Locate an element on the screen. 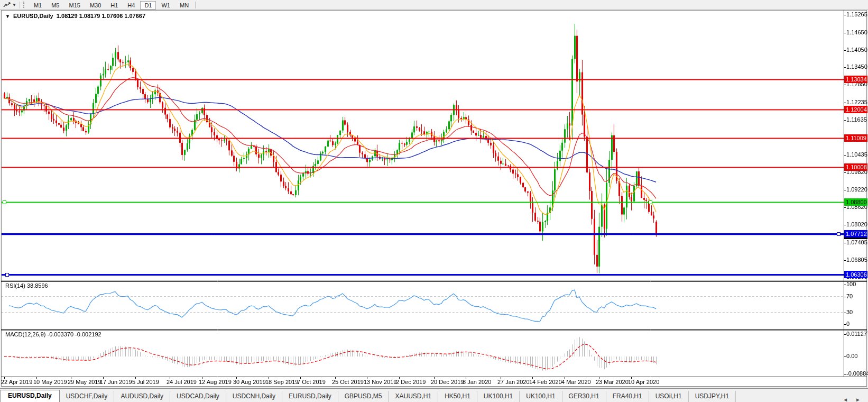 The height and width of the screenshot is (402, 868). date-tick-label: 14 Feb 2020 is located at coordinates (546, 382).